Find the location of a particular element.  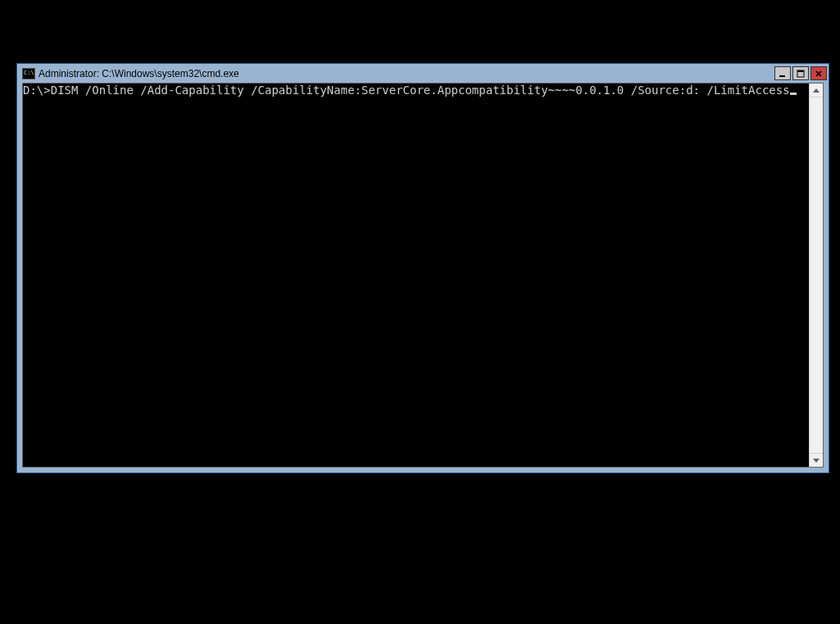

prompt: D:\> is located at coordinates (37, 90).